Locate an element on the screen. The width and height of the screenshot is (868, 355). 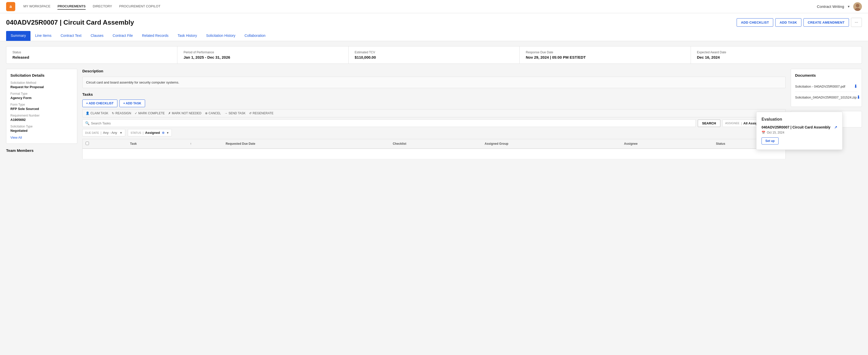
add-checklist-button: ADD CHECKLIST is located at coordinates (755, 22).